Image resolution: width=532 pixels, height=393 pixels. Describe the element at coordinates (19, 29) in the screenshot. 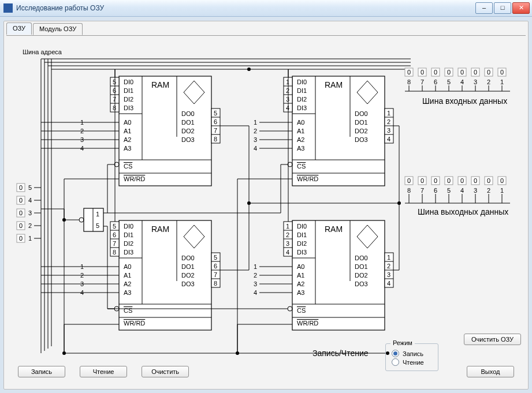

I see `tab-ozu: ОЗУ` at that location.